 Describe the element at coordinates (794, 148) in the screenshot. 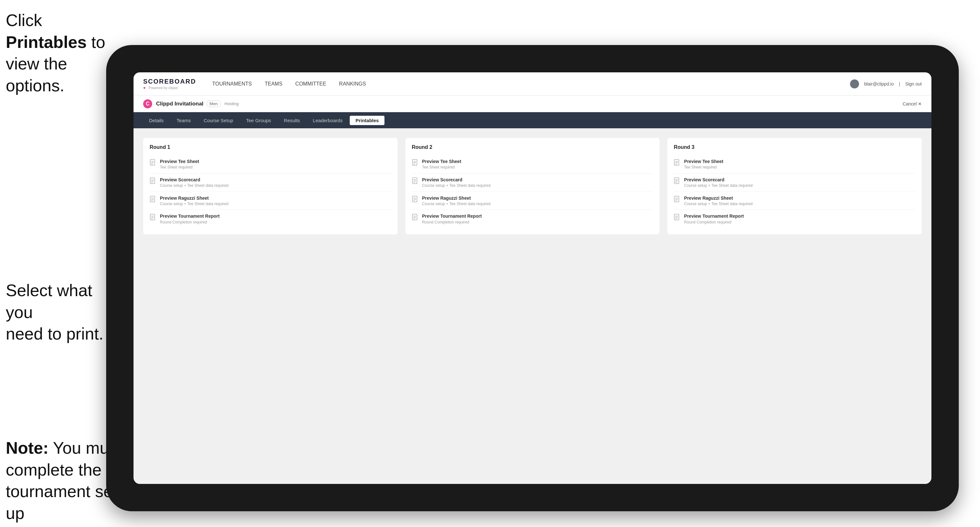

I see `round-3-title: Round 3` at that location.